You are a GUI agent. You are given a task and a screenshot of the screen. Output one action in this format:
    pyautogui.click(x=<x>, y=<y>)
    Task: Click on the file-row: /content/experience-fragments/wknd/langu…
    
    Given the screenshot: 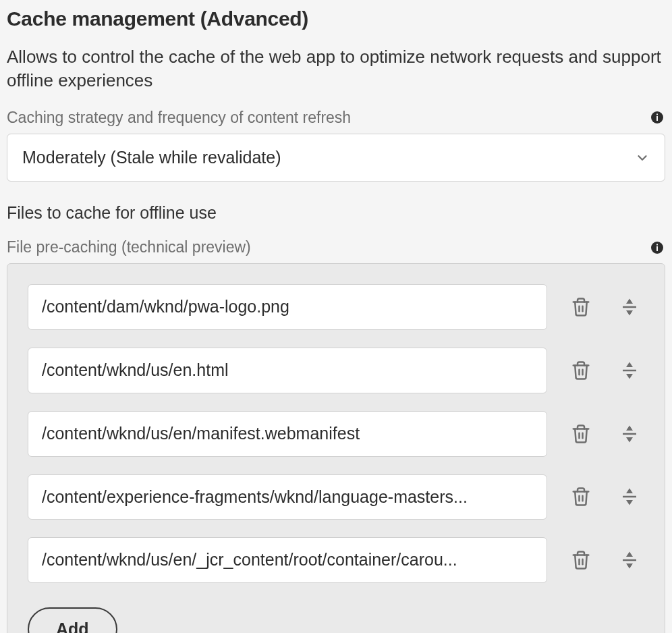 What is the action you would take?
    pyautogui.click(x=336, y=497)
    